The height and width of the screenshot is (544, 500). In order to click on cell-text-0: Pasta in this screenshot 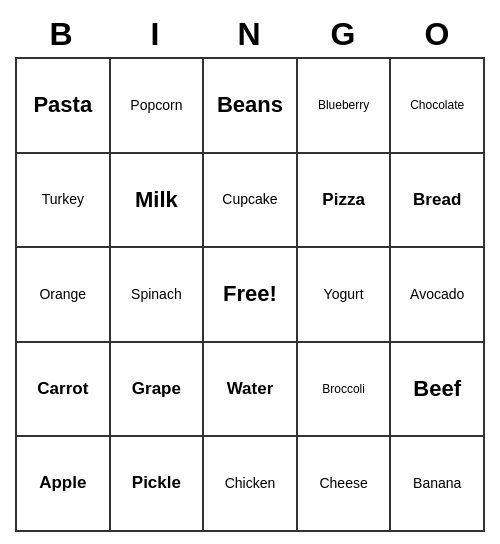, I will do `click(62, 105)`.